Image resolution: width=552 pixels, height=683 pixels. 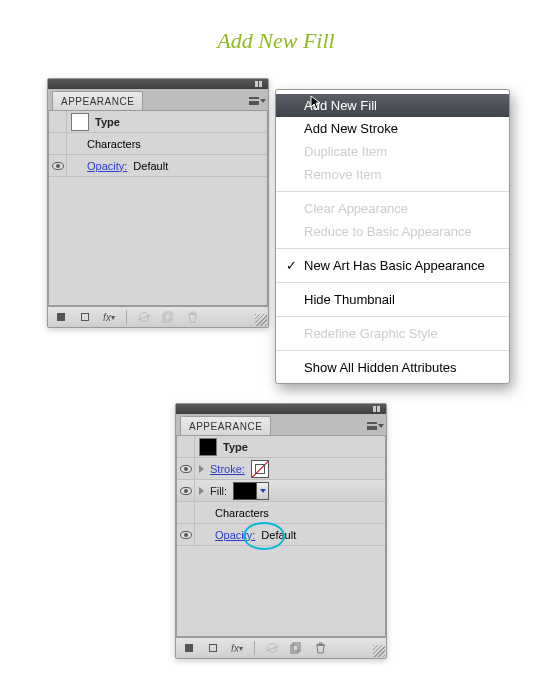 I want to click on cursor-icon, so click(x=316, y=103).